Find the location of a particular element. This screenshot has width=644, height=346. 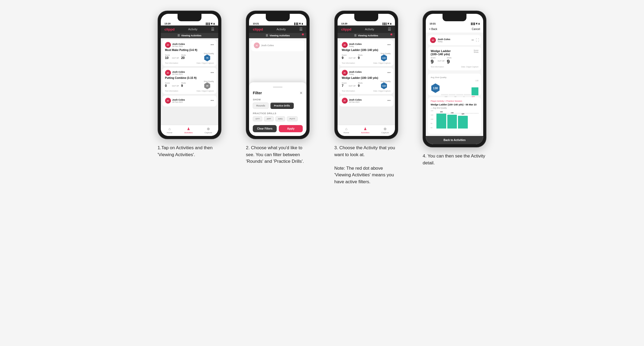

main-stat-card-4: Wedge Ladder(100–140 yds) Score Shots Sc… is located at coordinates (454, 58).